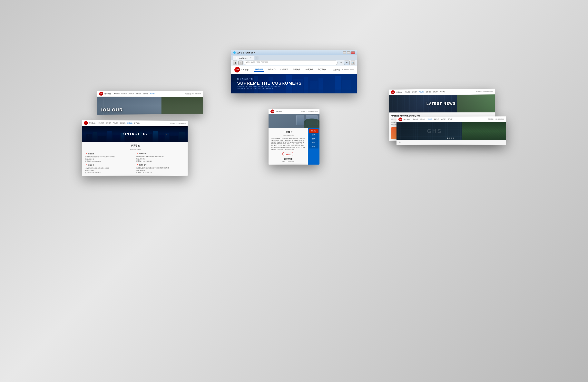 The width and height of the screenshot is (588, 382). What do you see at coordinates (123, 123) in the screenshot?
I see `fl-nav-news: 最新资讯` at bounding box center [123, 123].